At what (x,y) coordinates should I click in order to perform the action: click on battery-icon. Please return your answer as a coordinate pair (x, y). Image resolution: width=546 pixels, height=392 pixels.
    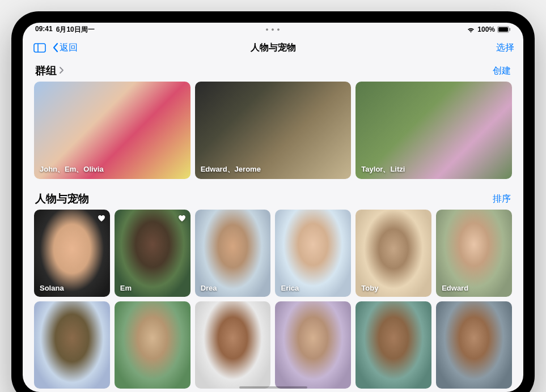
    Looking at the image, I should click on (504, 29).